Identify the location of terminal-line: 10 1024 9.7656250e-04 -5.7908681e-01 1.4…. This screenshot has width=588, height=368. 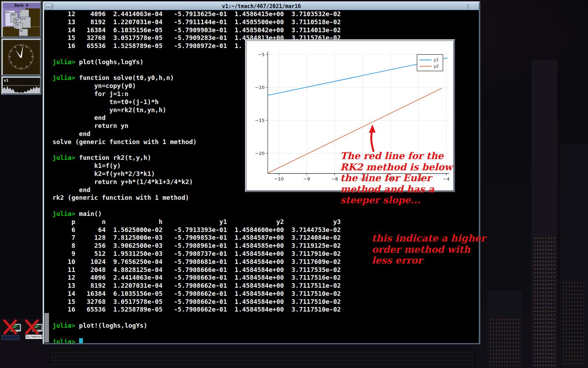
(197, 262).